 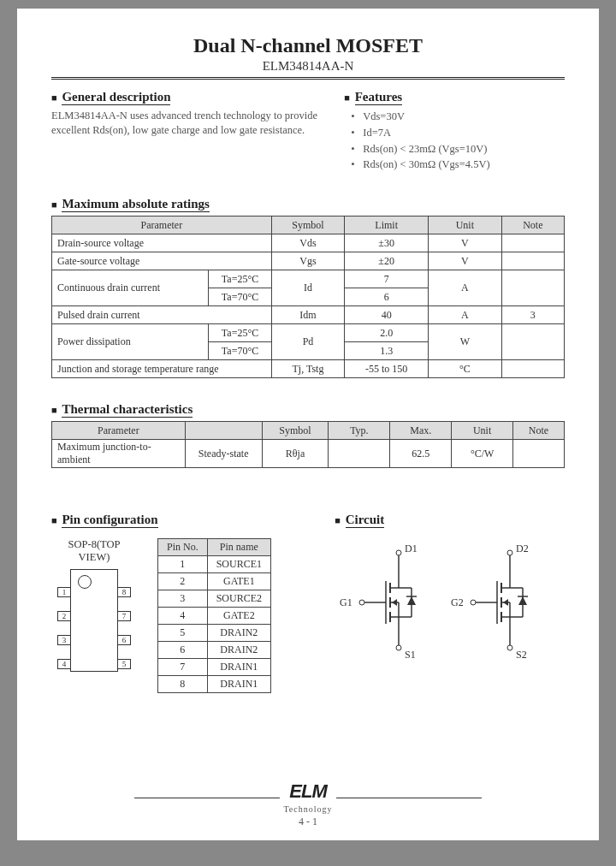 What do you see at coordinates (308, 67) in the screenshot?
I see `part-number: ELM34814AA-N` at bounding box center [308, 67].